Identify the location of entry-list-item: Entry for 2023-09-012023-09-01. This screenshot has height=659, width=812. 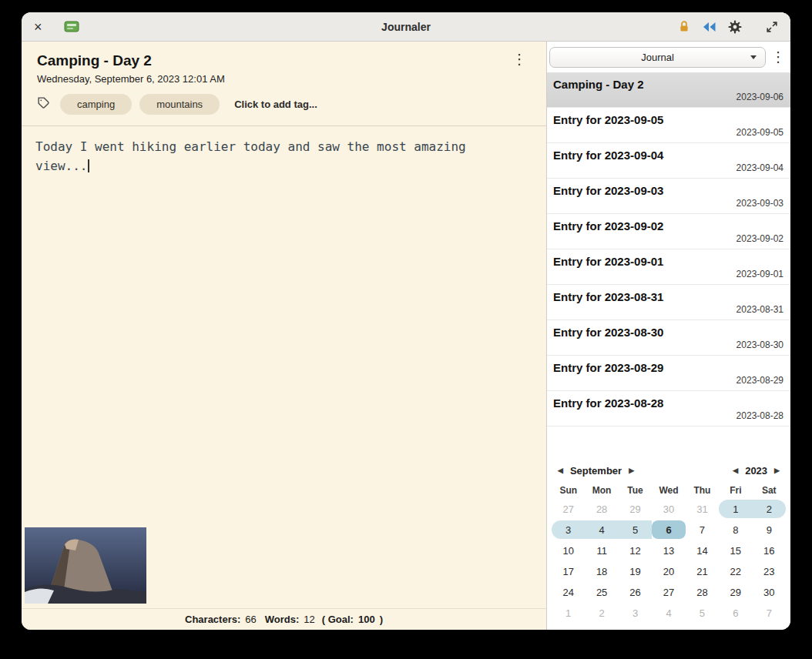
(669, 267).